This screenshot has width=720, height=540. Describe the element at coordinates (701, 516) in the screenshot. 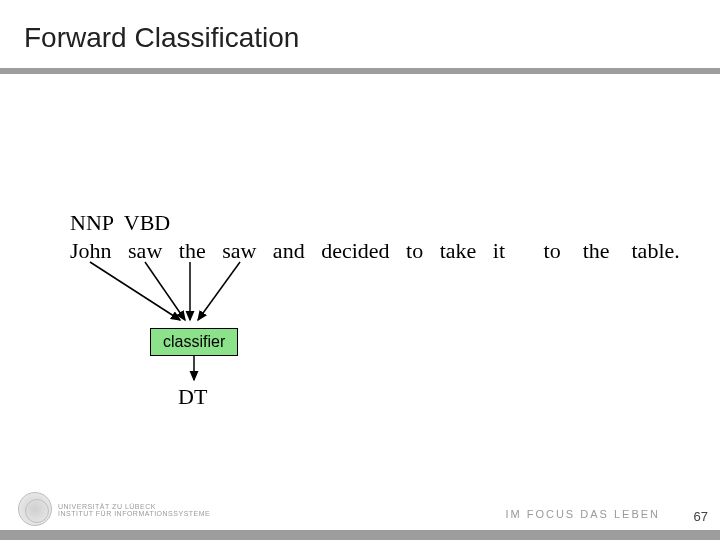

I see `page-number: 67` at that location.